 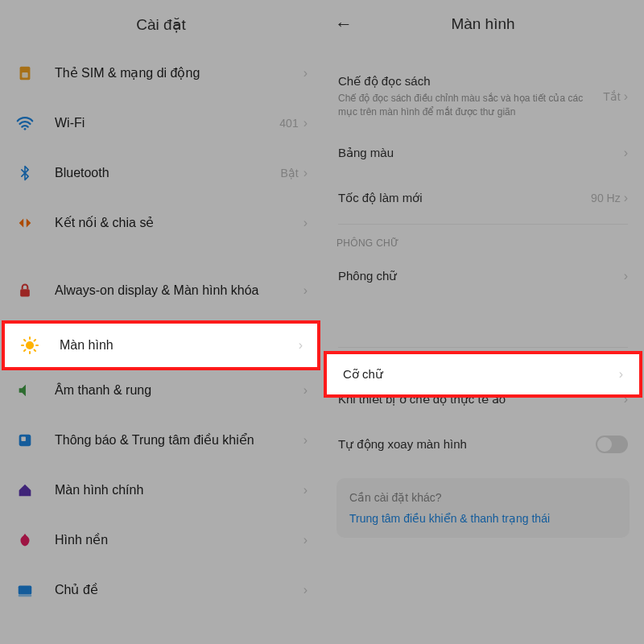 I want to click on bluetooth-icon, so click(x=25, y=173).